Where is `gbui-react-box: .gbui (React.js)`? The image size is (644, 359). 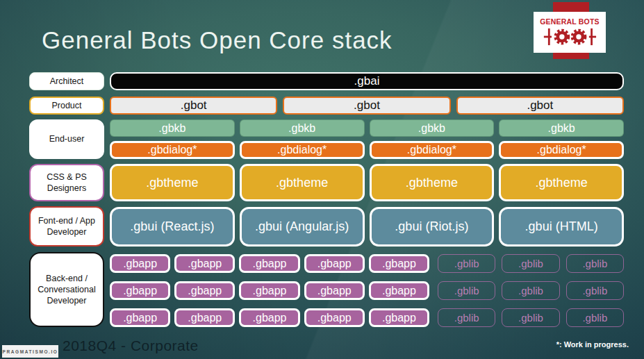
gbui-react-box: .gbui (React.js) is located at coordinates (172, 226).